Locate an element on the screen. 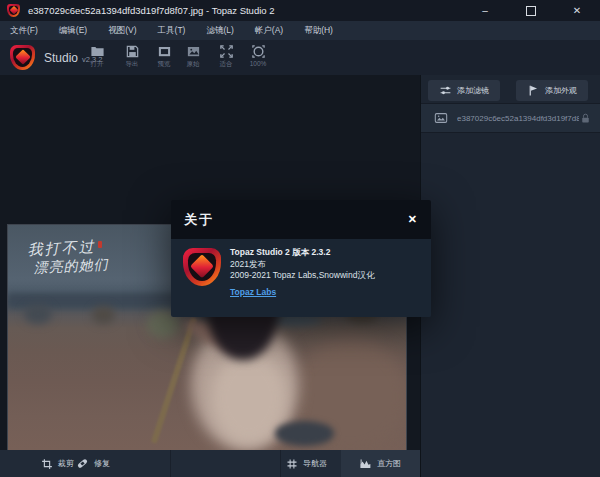  window-title: e387029c6ec52a1394dfd3d19f7d8f07.jpg - T… is located at coordinates (152, 10).